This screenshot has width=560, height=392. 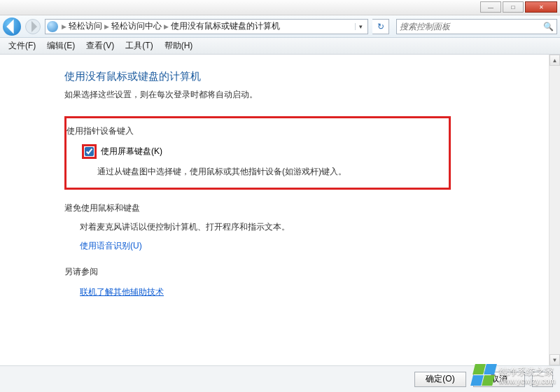 I want to click on menu-file: 文件(F), so click(x=22, y=46).